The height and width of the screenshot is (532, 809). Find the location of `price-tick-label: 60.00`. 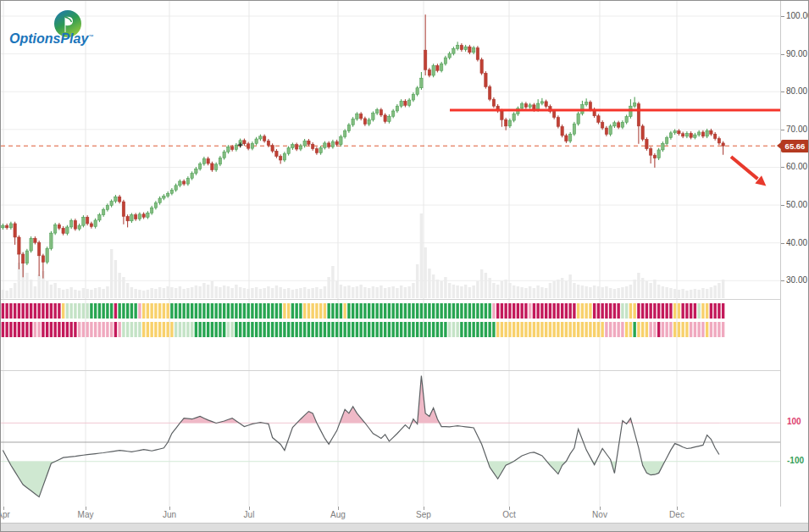

price-tick-label: 60.00 is located at coordinates (796, 166).